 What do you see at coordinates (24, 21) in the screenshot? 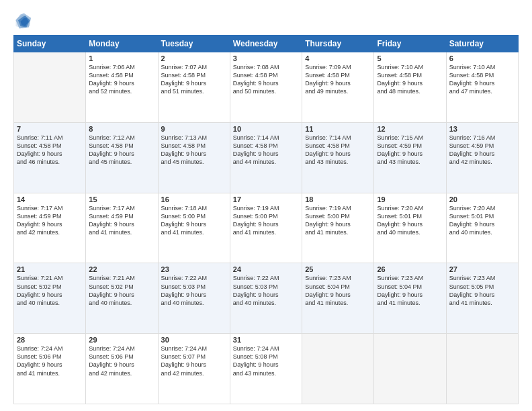
I see `logo` at bounding box center [24, 21].